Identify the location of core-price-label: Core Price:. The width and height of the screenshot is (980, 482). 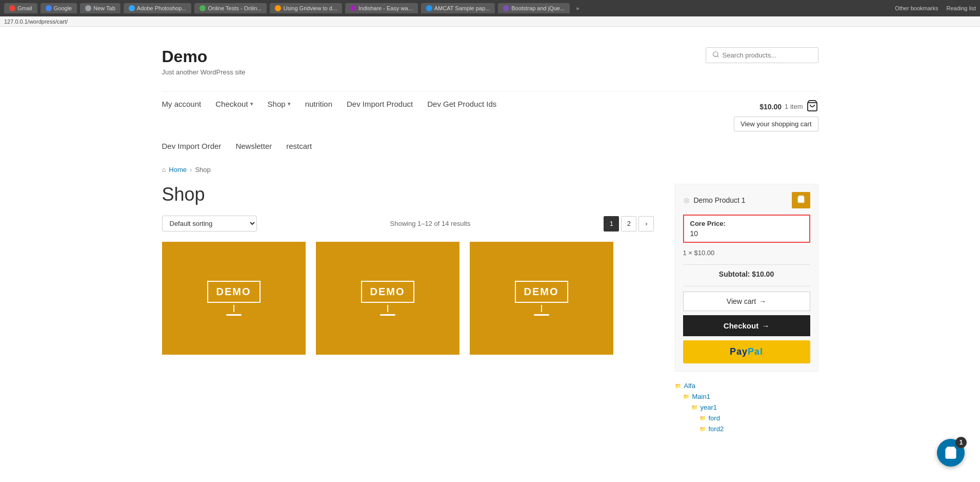
(747, 224).